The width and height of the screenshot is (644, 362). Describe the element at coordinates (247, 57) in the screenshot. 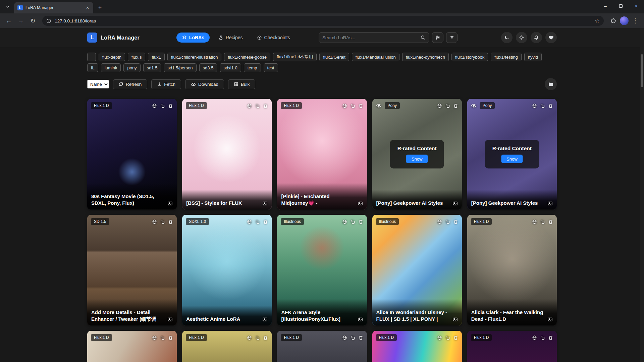

I see `folder-chip: flux1/chinese-goose` at that location.